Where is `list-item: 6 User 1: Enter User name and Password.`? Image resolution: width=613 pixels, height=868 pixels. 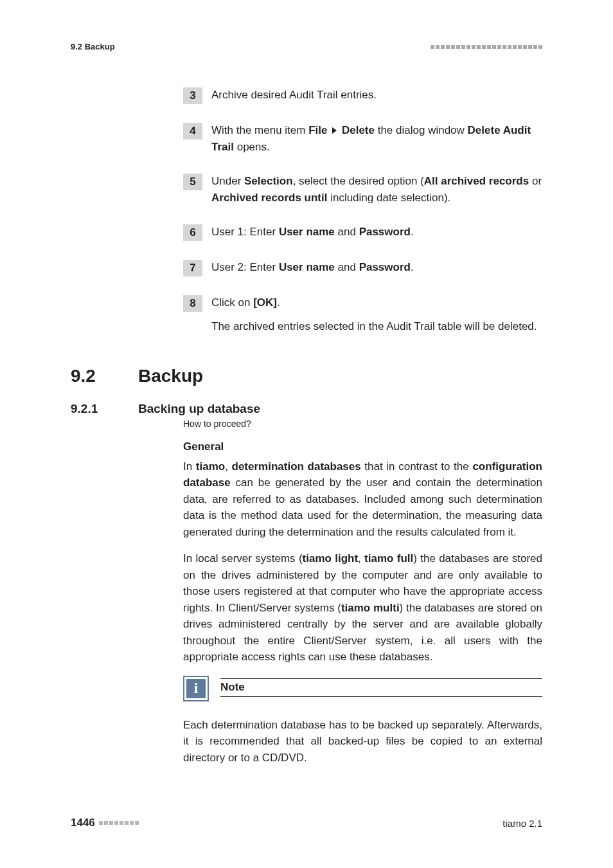 list-item: 6 User 1: Enter User name and Password. is located at coordinates (362, 233).